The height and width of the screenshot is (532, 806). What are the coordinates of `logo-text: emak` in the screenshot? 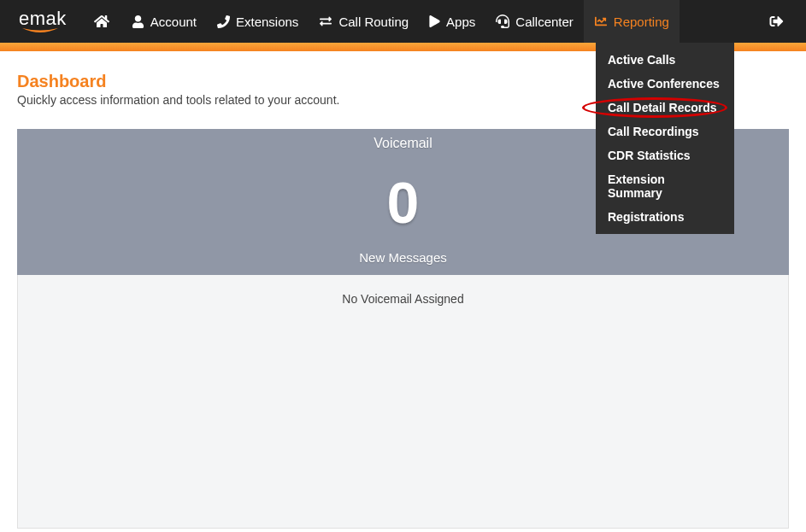 It's located at (43, 19).